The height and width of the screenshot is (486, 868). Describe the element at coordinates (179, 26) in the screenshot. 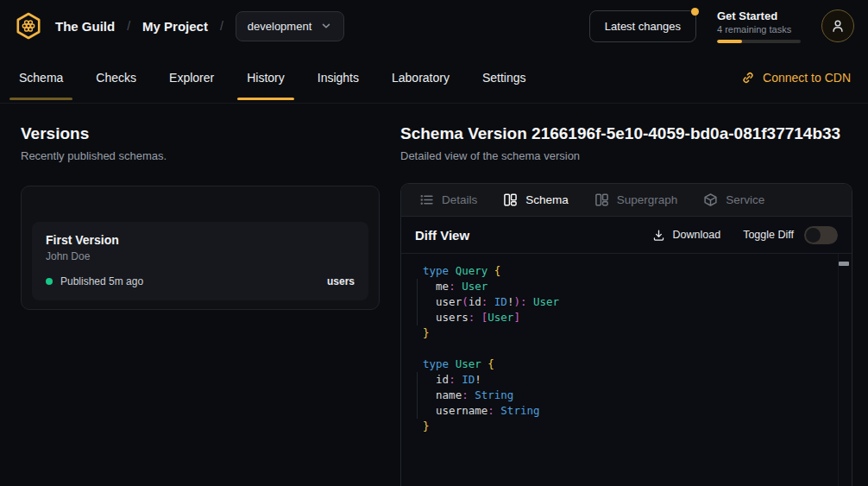

I see `breadcrumb: The Guild / My Project / development` at that location.